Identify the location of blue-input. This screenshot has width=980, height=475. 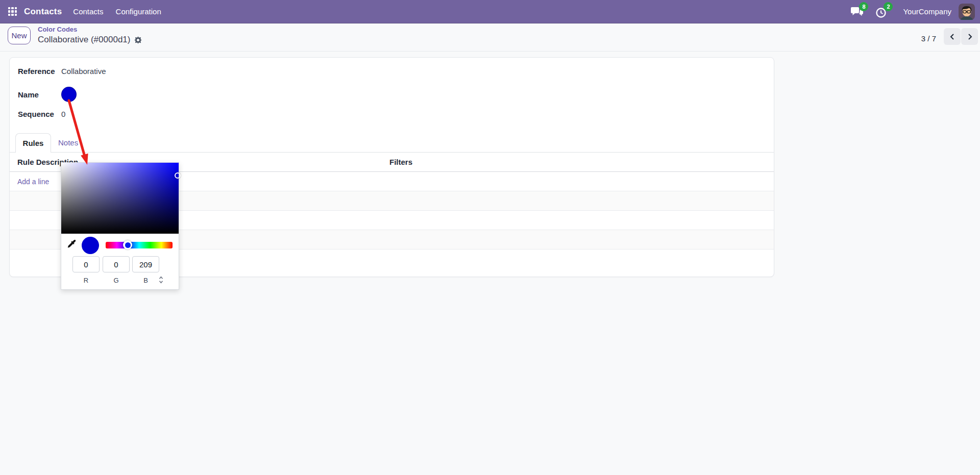
(146, 264).